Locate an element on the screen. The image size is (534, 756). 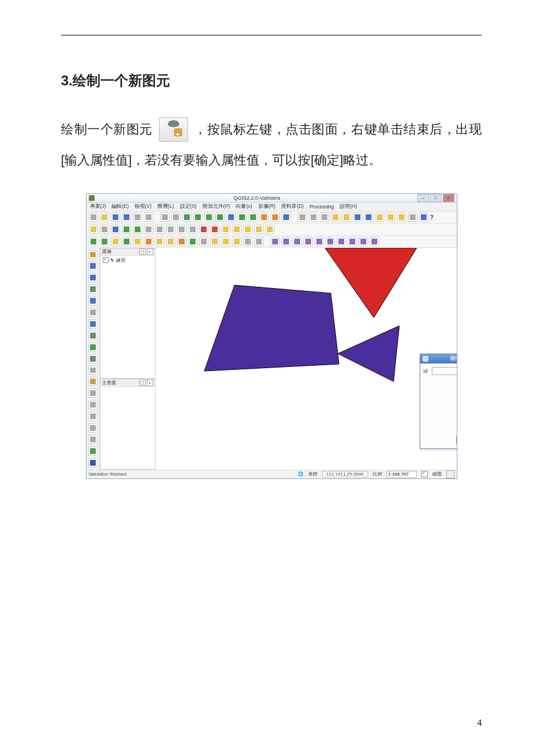
tb3-u-icon is located at coordinates (319, 242).